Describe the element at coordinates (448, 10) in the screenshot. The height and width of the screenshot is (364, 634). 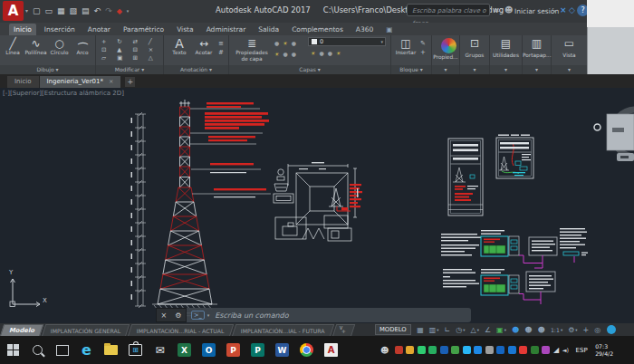
I see `infocenter-search-input: Escriba palabra clave o frase` at that location.